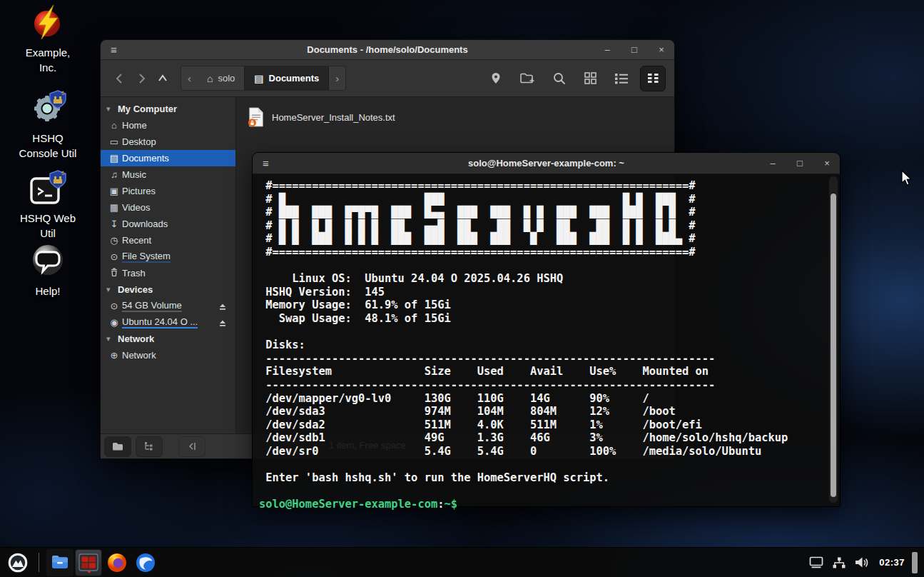  Describe the element at coordinates (168, 338) in the screenshot. I see `sidebar-section-network: ▾Network` at that location.